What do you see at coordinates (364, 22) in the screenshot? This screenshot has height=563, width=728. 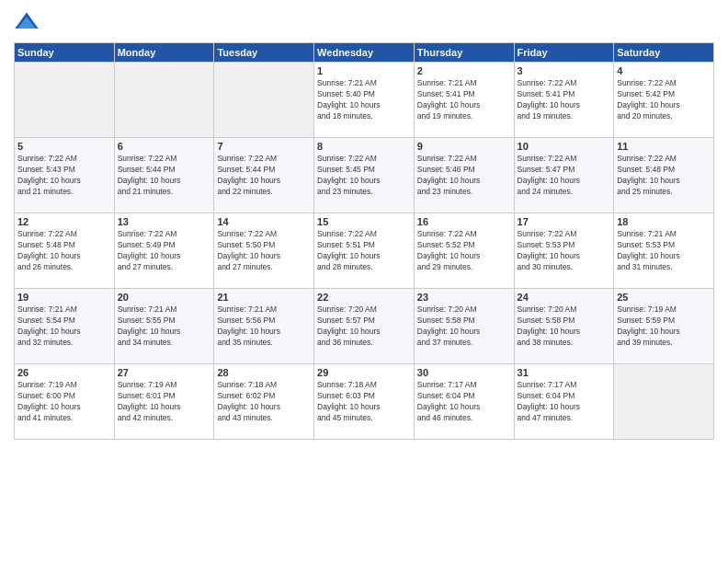 I see `header` at bounding box center [364, 22].